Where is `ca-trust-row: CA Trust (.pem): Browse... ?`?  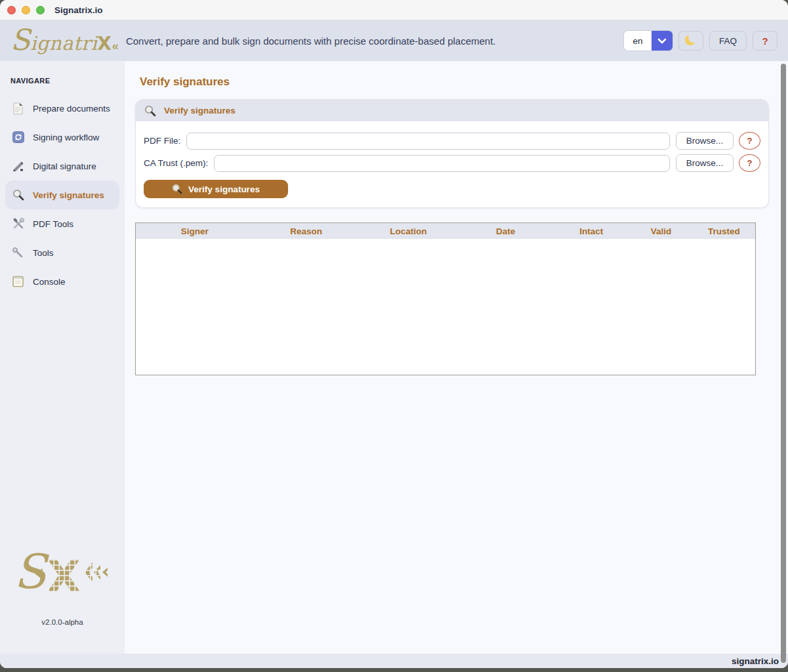 ca-trust-row: CA Trust (.pem): Browse... ? is located at coordinates (452, 163).